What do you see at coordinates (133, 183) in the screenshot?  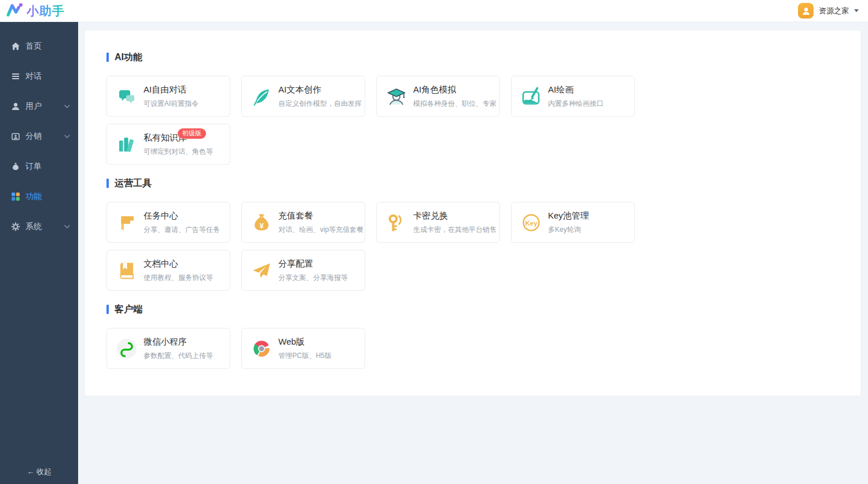 I see `section-title: 运营工具` at bounding box center [133, 183].